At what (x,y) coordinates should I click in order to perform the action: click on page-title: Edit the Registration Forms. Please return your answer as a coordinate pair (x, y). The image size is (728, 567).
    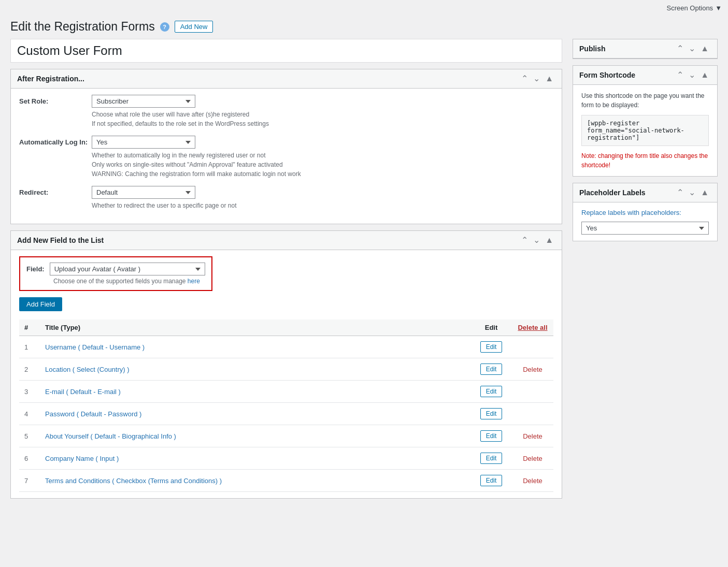
    Looking at the image, I should click on (83, 27).